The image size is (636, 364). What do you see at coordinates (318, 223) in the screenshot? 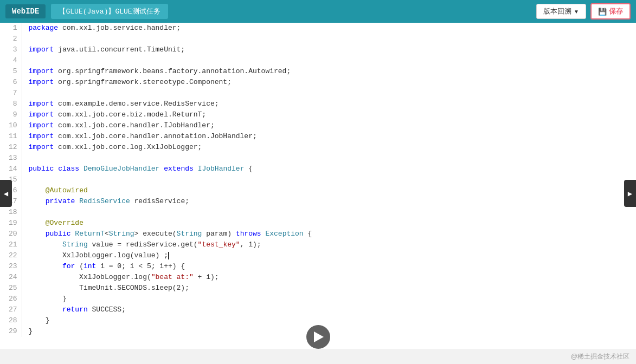
I see `table-row: 19 @Override` at bounding box center [318, 223].